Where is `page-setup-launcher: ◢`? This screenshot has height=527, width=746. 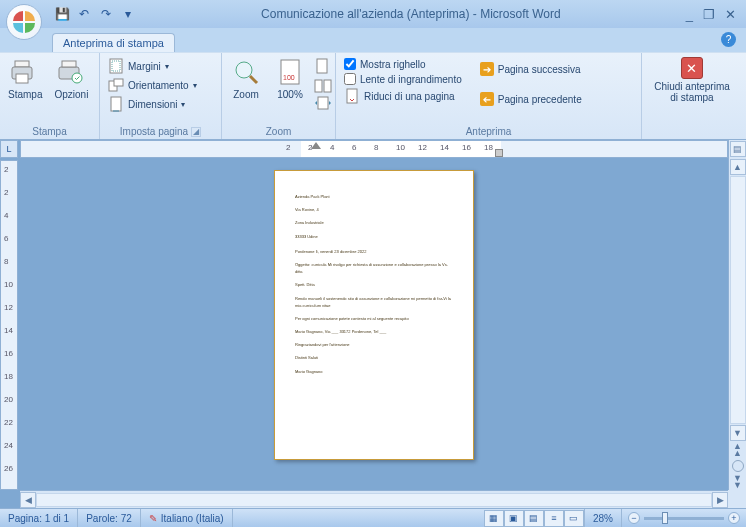
page-setup-launcher: ◢ is located at coordinates (196, 132).